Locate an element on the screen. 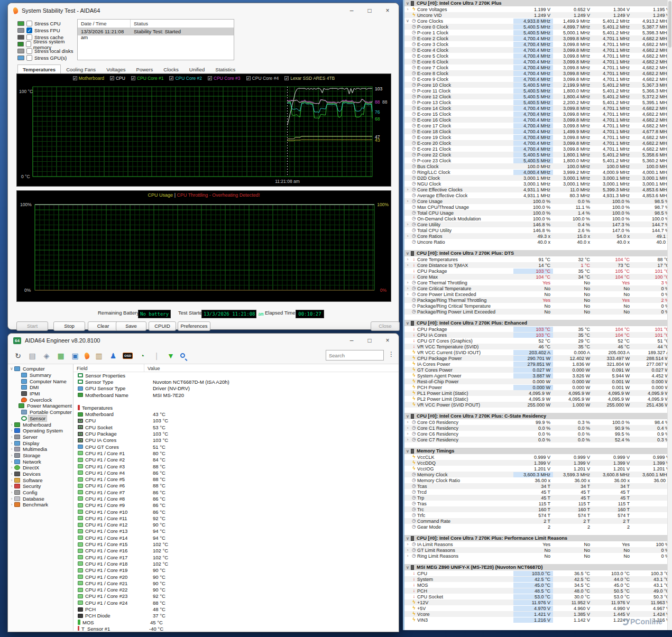  sensor-row: ◷P-core 0 Clock5,400.5 MHz4,899.7 MHz5,4… is located at coordinates (538, 26).